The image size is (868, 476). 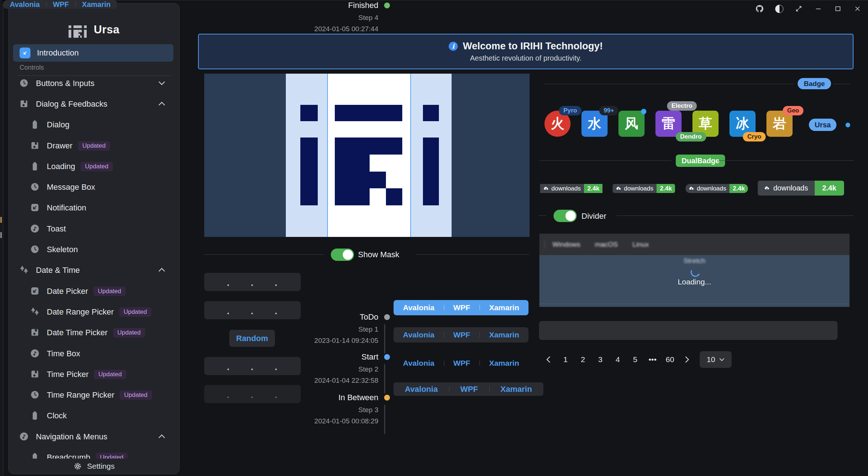 What do you see at coordinates (609, 111) in the screenshot?
I see `tile-badge: 99+` at bounding box center [609, 111].